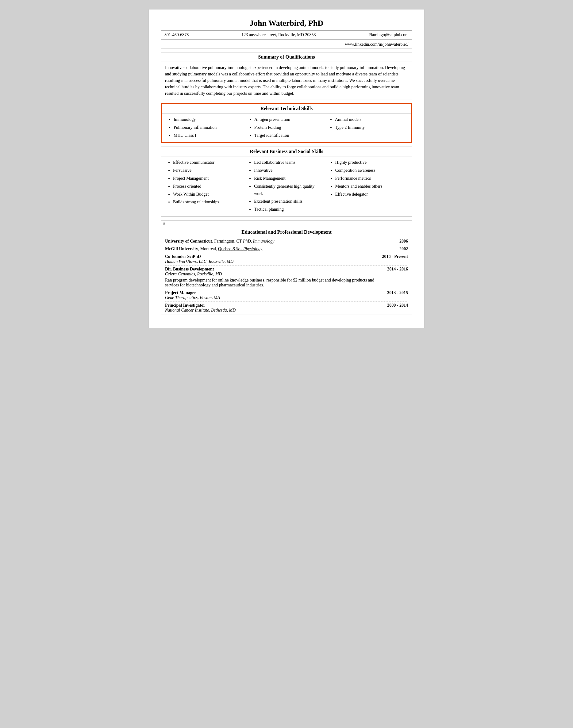 The image size is (573, 728). Describe the element at coordinates (286, 278) in the screenshot. I see `edu-row: Dir. Business DevelopmentCelera Genomics…` at that location.